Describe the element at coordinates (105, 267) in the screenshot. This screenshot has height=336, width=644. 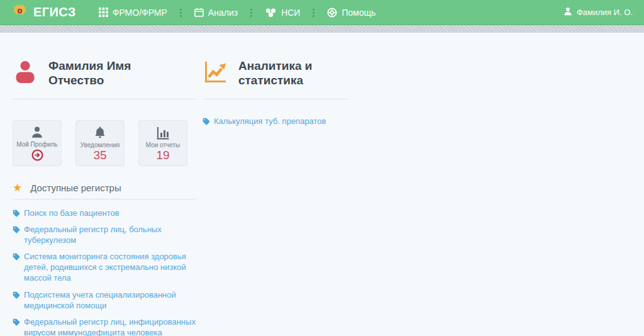
I see `link-label: Система мониторинга состояния здоровья д…` at that location.